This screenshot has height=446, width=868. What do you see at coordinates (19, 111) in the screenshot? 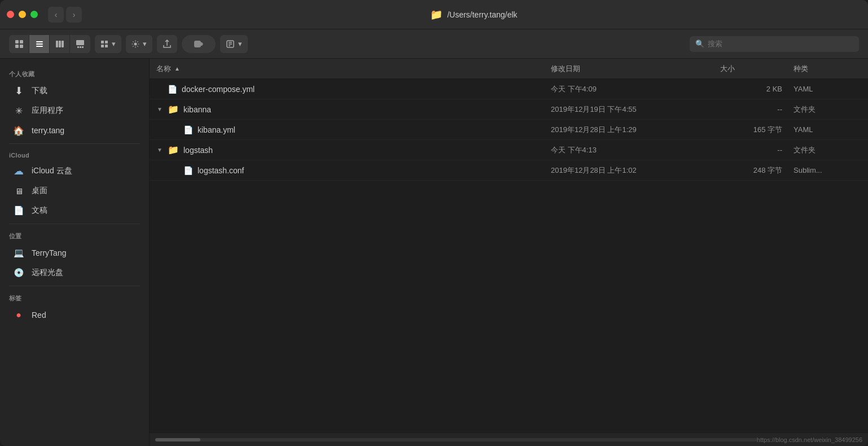
I see `applications-icon: ✳` at bounding box center [19, 111].